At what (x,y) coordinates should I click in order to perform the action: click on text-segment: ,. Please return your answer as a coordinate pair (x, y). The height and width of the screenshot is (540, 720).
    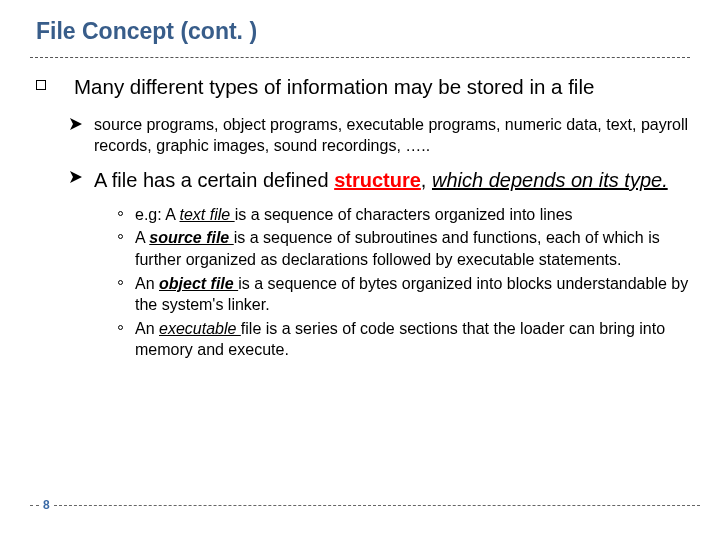
    Looking at the image, I should click on (426, 180).